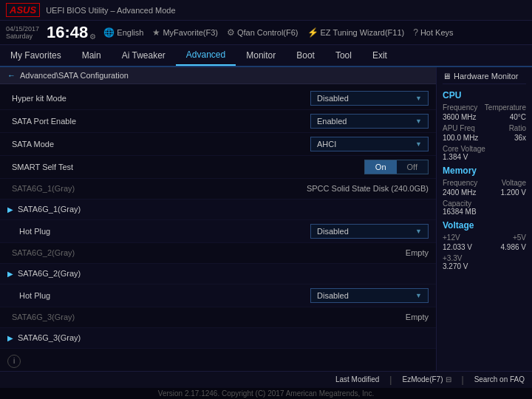  I want to click on hot-plug-2-dropdown: Disabled ▼, so click(369, 296).